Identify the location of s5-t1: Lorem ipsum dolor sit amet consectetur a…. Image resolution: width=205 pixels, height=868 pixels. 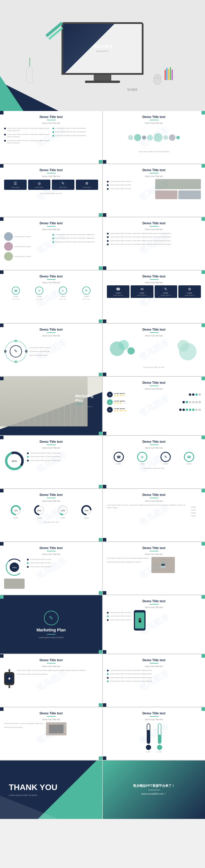
(75, 235).